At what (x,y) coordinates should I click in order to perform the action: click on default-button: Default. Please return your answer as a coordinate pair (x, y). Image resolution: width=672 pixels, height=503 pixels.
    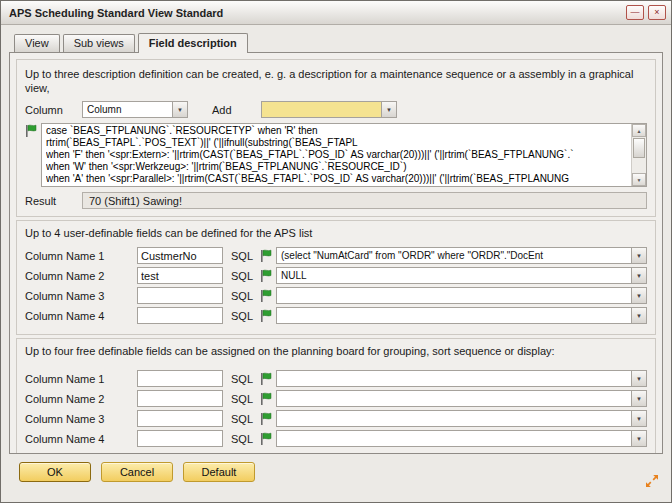
    Looking at the image, I should click on (219, 472).